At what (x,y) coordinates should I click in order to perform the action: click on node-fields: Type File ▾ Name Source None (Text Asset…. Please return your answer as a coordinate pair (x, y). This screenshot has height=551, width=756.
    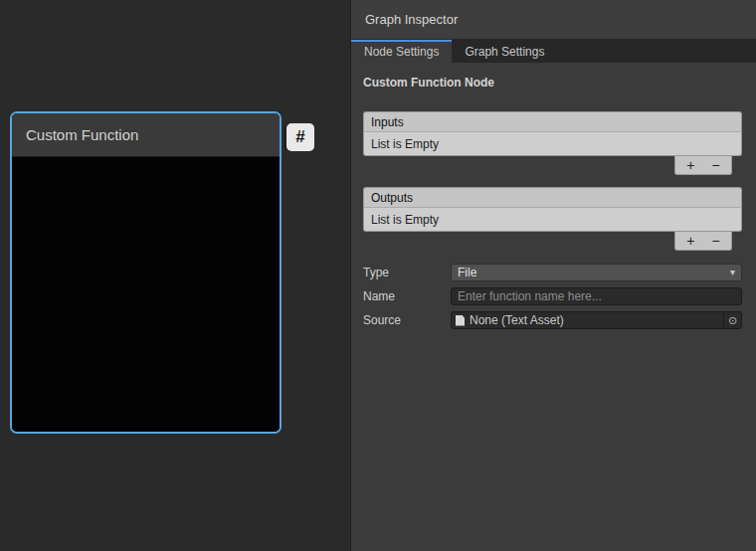
    Looking at the image, I should click on (553, 296).